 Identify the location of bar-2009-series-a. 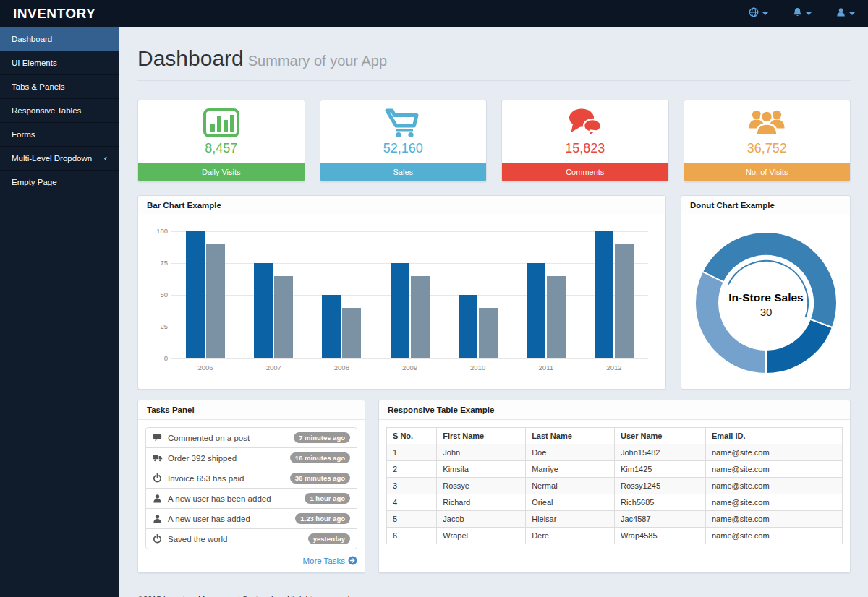
(400, 311).